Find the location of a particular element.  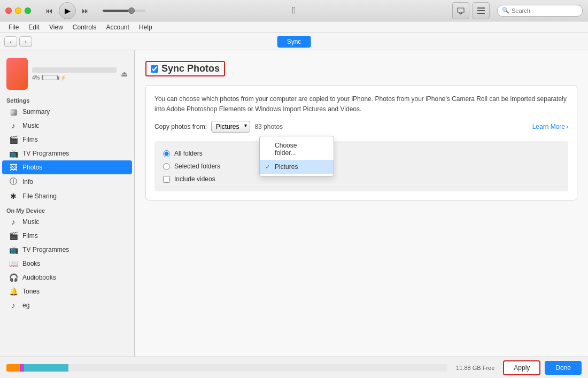

source-dropdown: Choose folder... Pictures is located at coordinates (297, 156).